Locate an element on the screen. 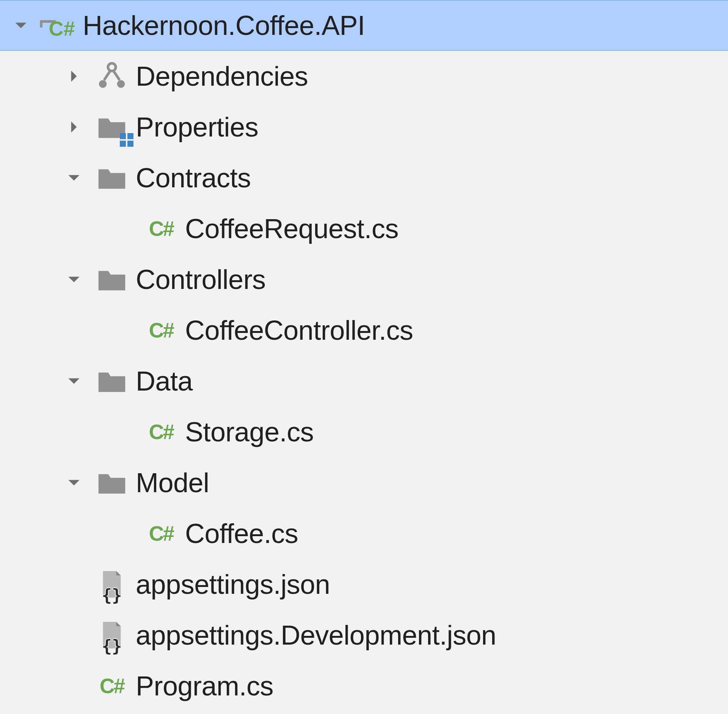 The height and width of the screenshot is (714, 728). tree-row-file-appsettings: {} appsettings.json is located at coordinates (364, 584).